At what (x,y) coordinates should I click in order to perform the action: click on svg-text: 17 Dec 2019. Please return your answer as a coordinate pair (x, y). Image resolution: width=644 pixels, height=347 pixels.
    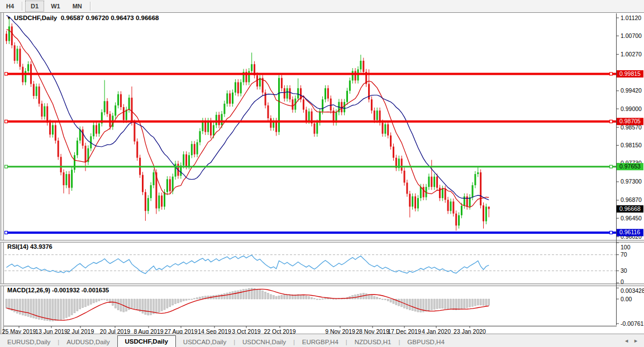
    Looking at the image, I should click on (404, 331).